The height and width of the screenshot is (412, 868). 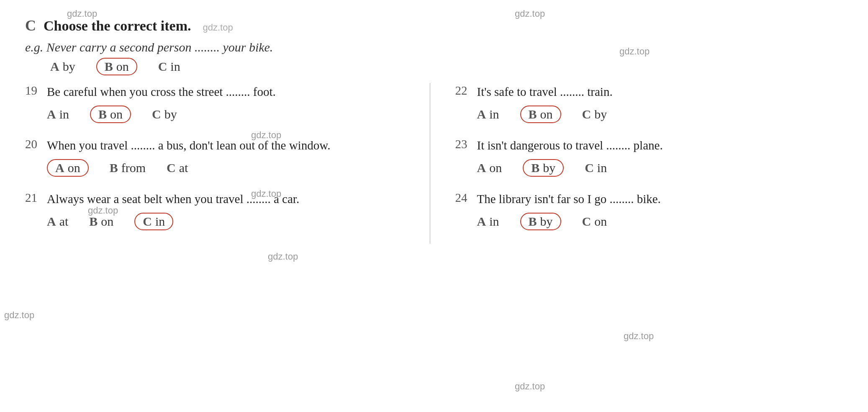 I want to click on q21-option-a-text: at, so click(x=64, y=221).